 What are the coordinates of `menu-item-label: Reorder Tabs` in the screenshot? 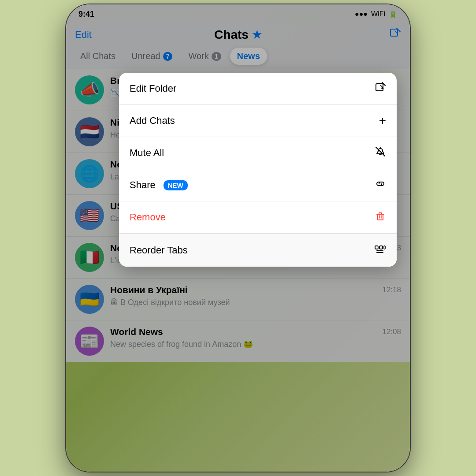 It's located at (159, 250).